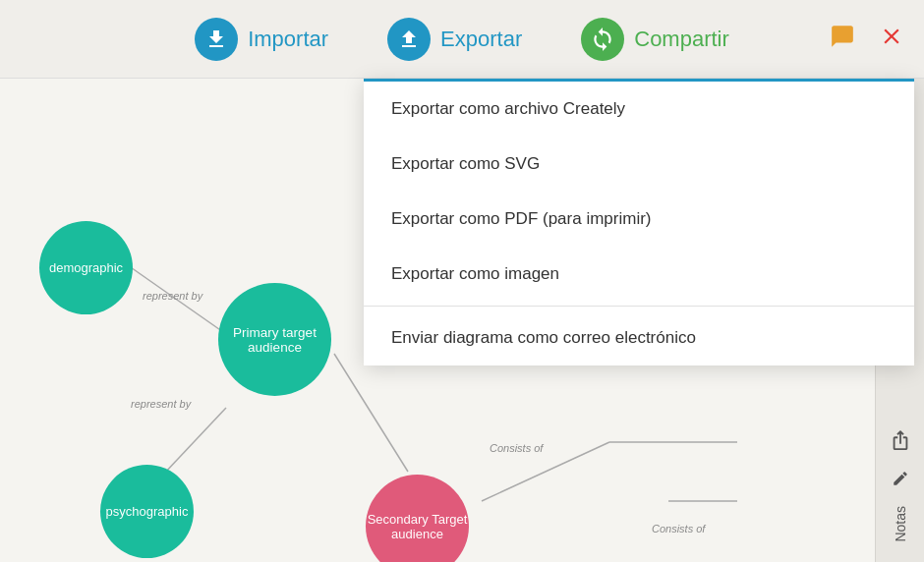  I want to click on share-icon, so click(900, 442).